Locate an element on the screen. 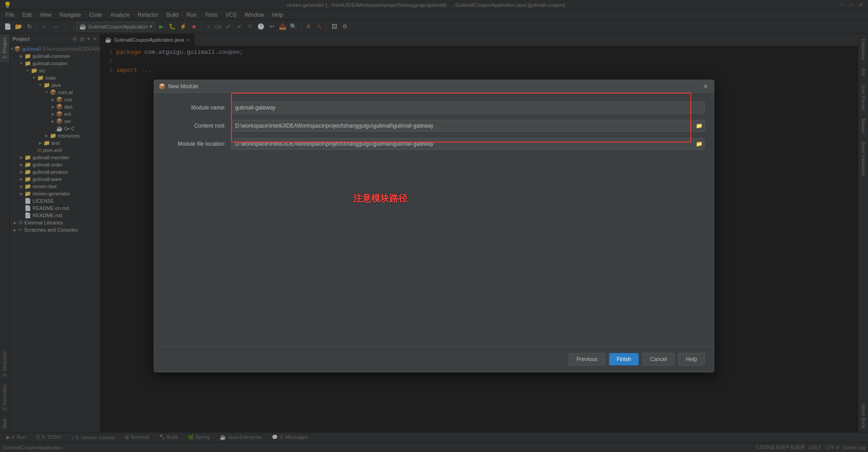 The image size is (868, 452). module-file-location-input is located at coordinates (462, 144).